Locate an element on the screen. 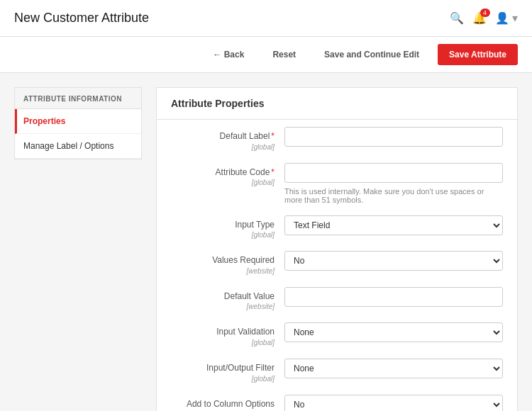 This screenshot has height=411, width=532. values-required-label: Values Required [website] is located at coordinates (228, 264).